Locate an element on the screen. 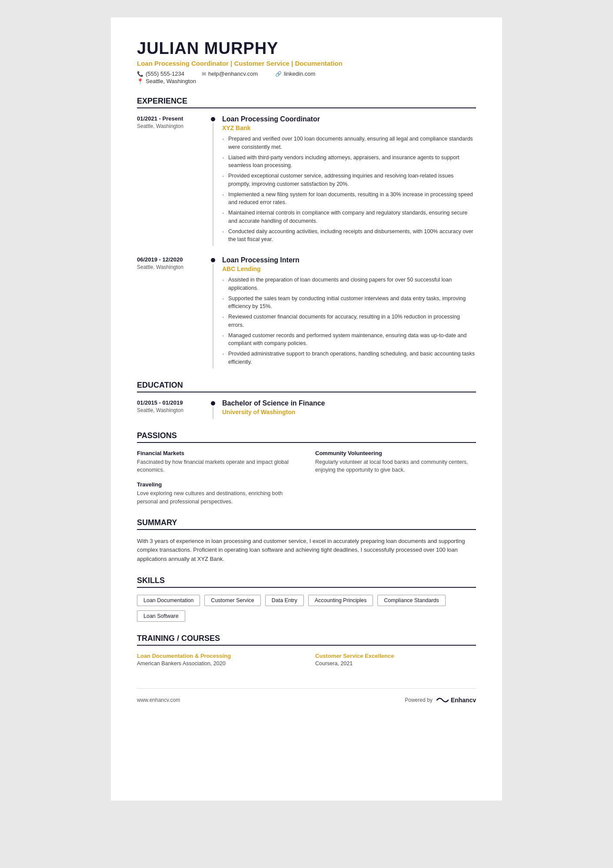 Image resolution: width=613 pixels, height=868 pixels. passion-item-2: Traveling Love exploring new cultures an… is located at coordinates (217, 493).